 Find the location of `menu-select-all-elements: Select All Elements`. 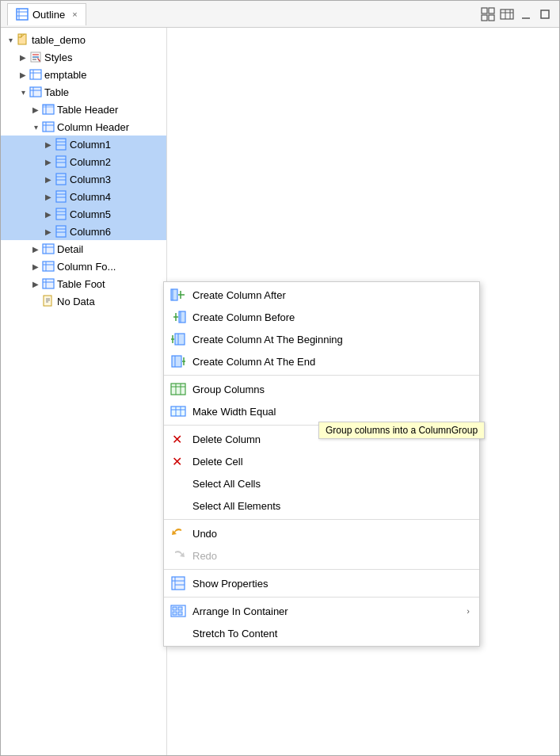

menu-select-all-elements: Select All Elements is located at coordinates (322, 506).